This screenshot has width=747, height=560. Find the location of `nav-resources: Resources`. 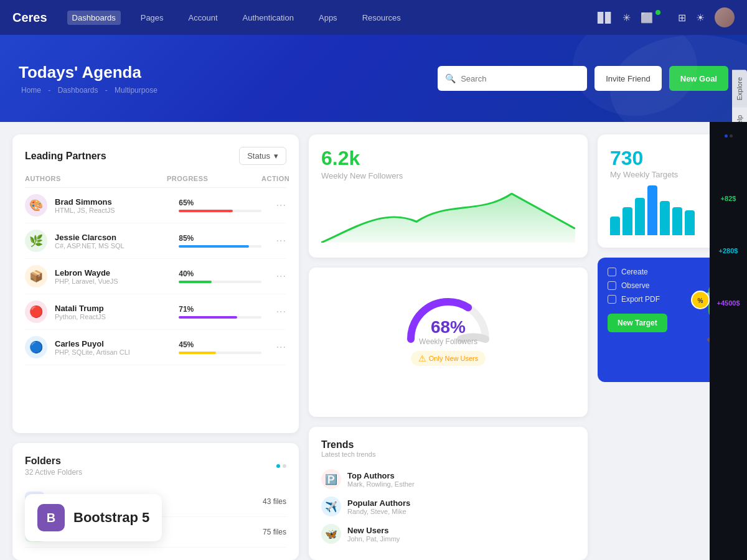

nav-resources: Resources is located at coordinates (382, 17).